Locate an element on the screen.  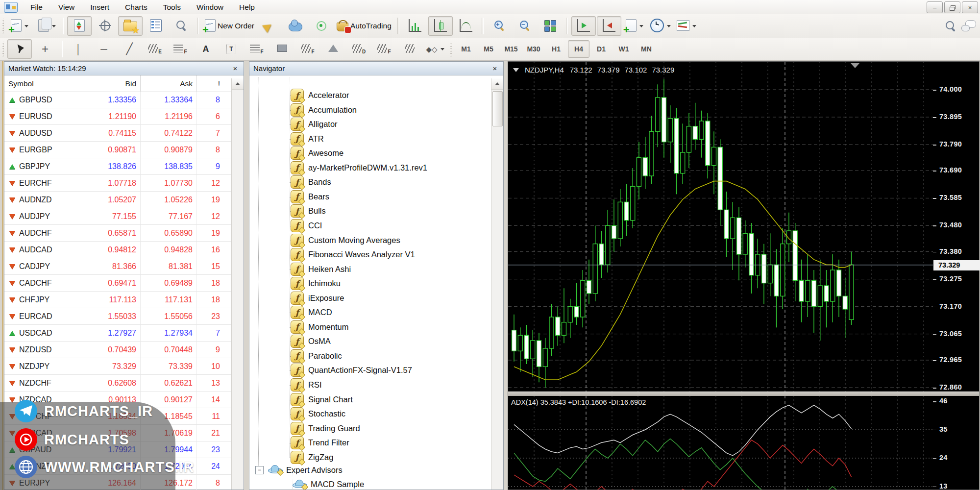
navigator-item-accumulation: ƒAccumulation is located at coordinates (323, 110).